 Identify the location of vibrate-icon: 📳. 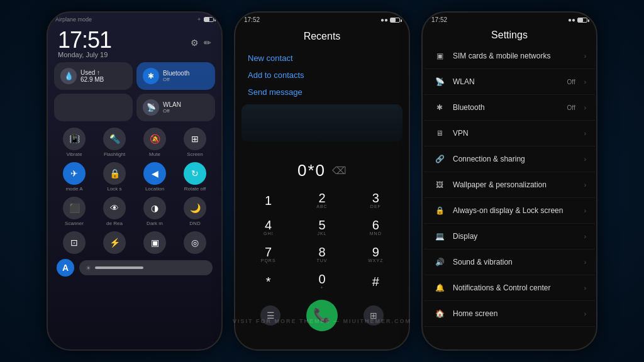
(74, 139).